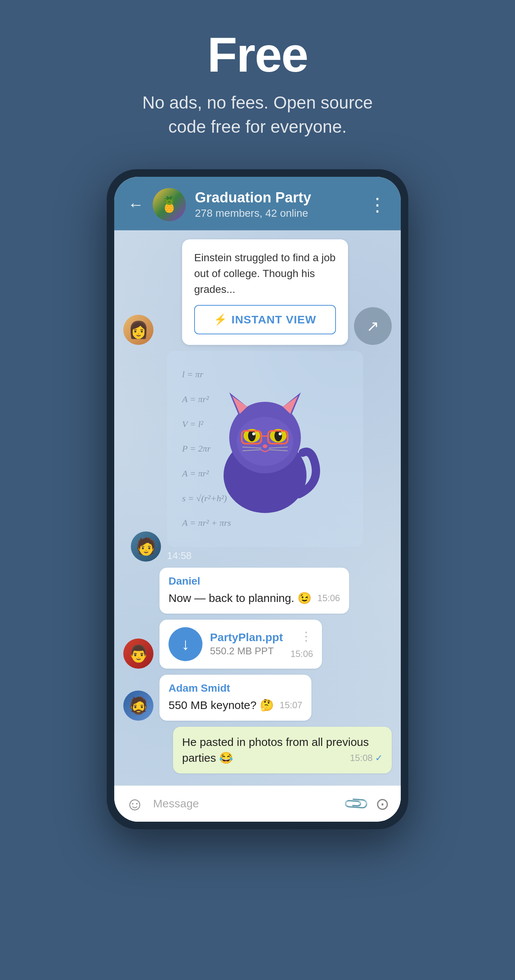 The image size is (515, 980). What do you see at coordinates (356, 803) in the screenshot?
I see `attach-button: 📎` at bounding box center [356, 803].